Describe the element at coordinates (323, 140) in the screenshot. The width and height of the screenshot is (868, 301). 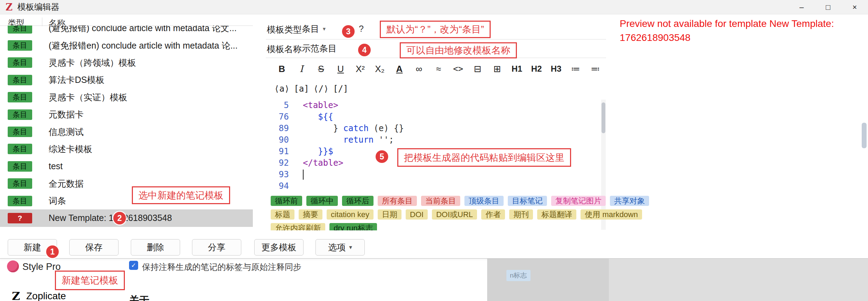
I see `code-token` at that location.